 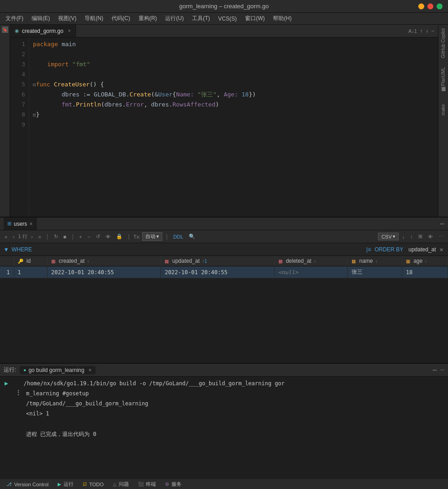 What do you see at coordinates (58, 370) in the screenshot?
I see `terminal-tab-go-build: ● go build gorm_learning ×` at bounding box center [58, 370].